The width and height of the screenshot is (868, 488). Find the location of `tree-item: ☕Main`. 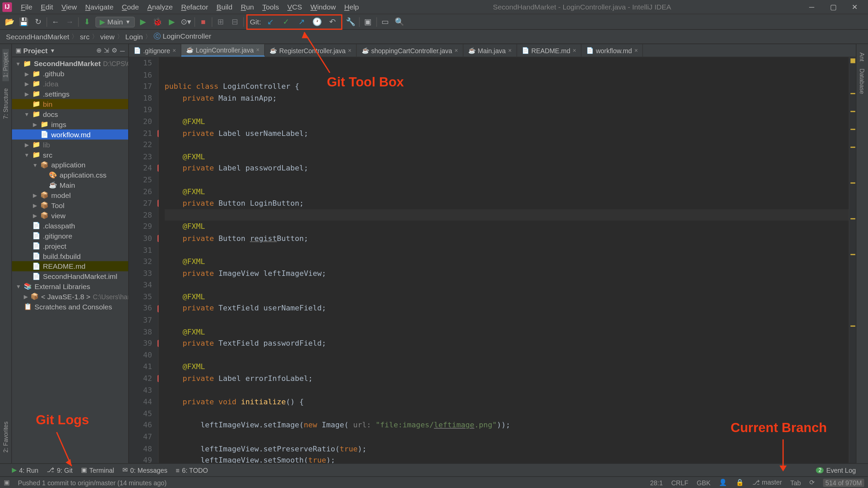

tree-item: ☕Main is located at coordinates (70, 185).